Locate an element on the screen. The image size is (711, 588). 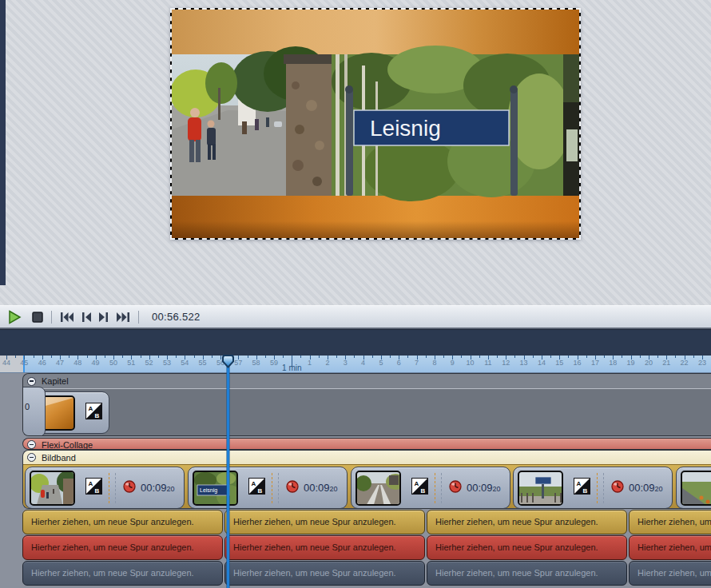
frame-forward-button is located at coordinates (104, 317).